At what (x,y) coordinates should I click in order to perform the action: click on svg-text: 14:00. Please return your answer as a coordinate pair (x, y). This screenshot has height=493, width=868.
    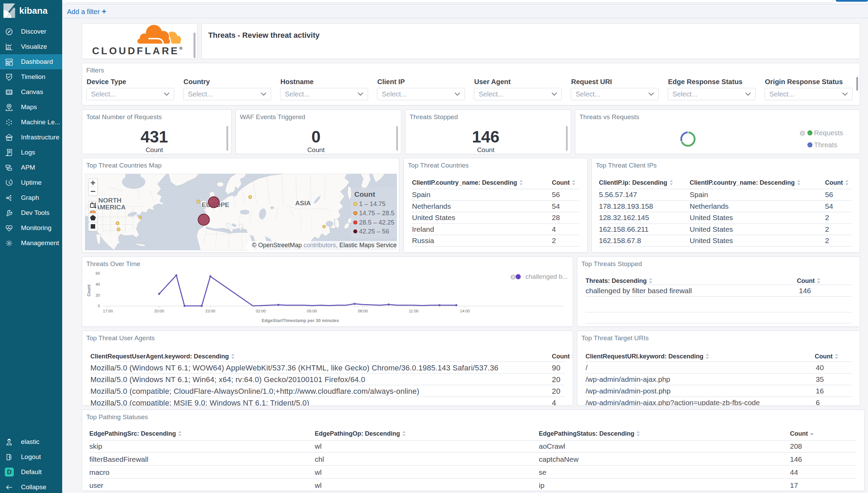
    Looking at the image, I should click on (465, 311).